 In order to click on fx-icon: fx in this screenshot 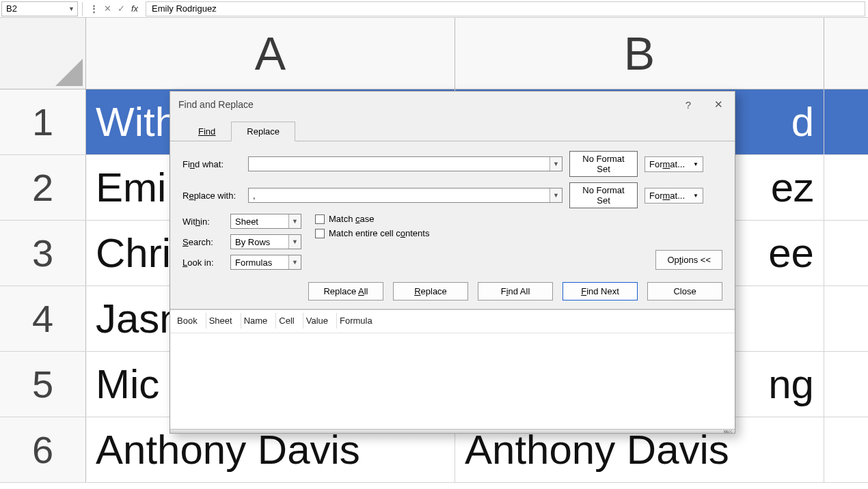, I will do `click(135, 9)`.